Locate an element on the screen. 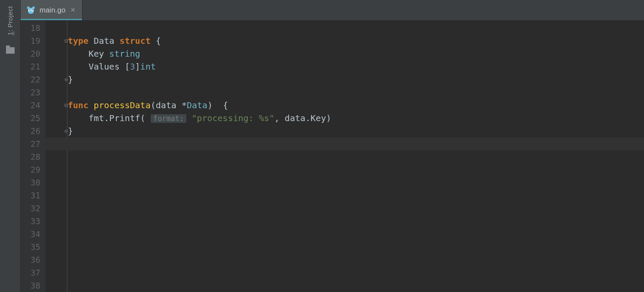 This screenshot has height=292, width=644. token-num: 3 is located at coordinates (133, 67).